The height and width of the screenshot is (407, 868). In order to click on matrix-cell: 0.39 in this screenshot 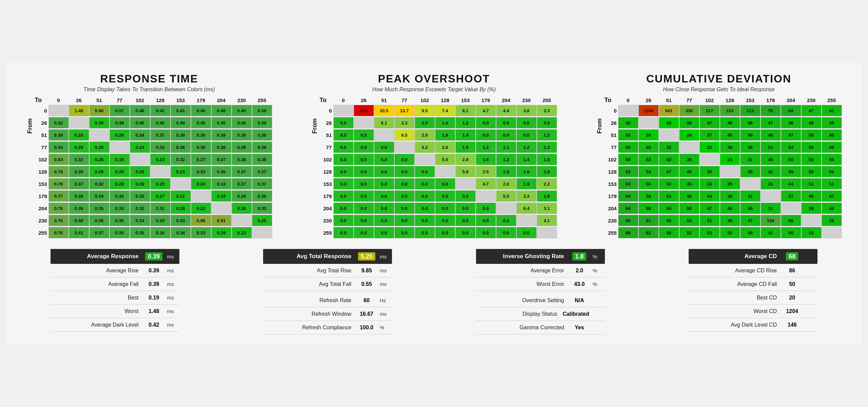, I will do `click(242, 135)`.